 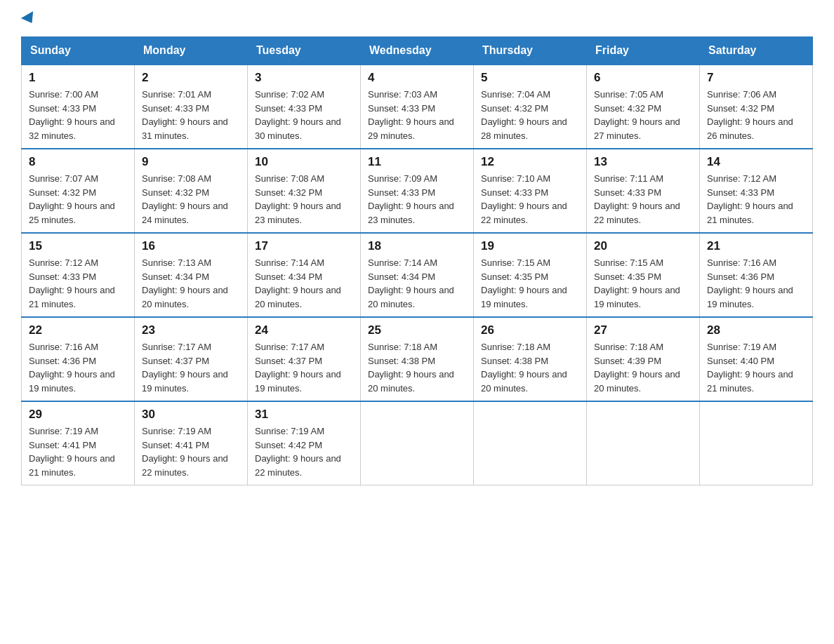 What do you see at coordinates (530, 246) in the screenshot?
I see `day-number: 19` at bounding box center [530, 246].